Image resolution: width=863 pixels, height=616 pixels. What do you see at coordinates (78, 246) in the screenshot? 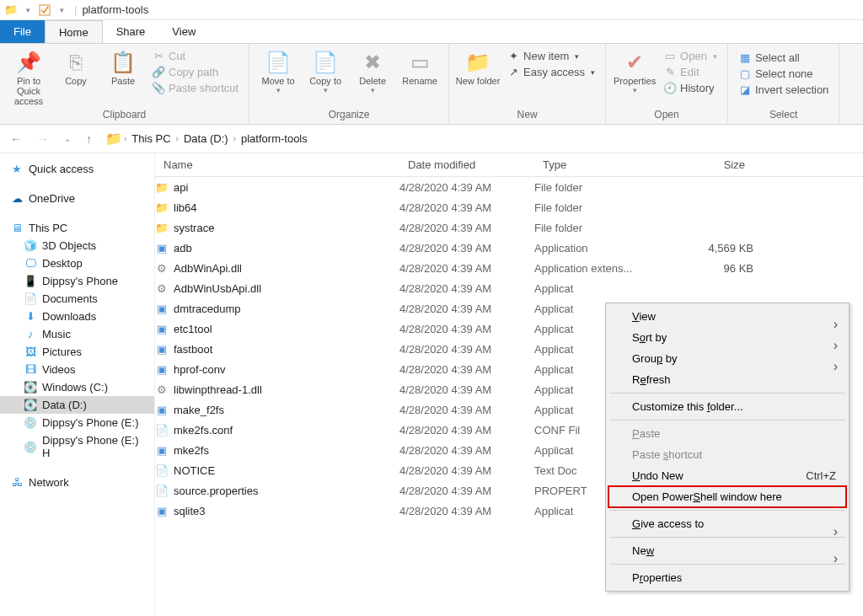
I see `sidebar-item-3d-objects: 🧊3D Objects` at bounding box center [78, 246].